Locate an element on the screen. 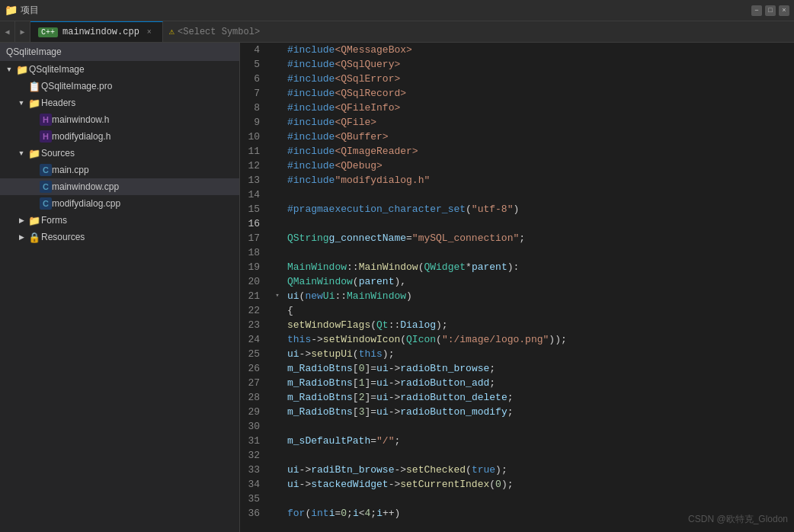 This screenshot has height=532, width=794. tree-icon-forms: 📁 is located at coordinates (34, 221).